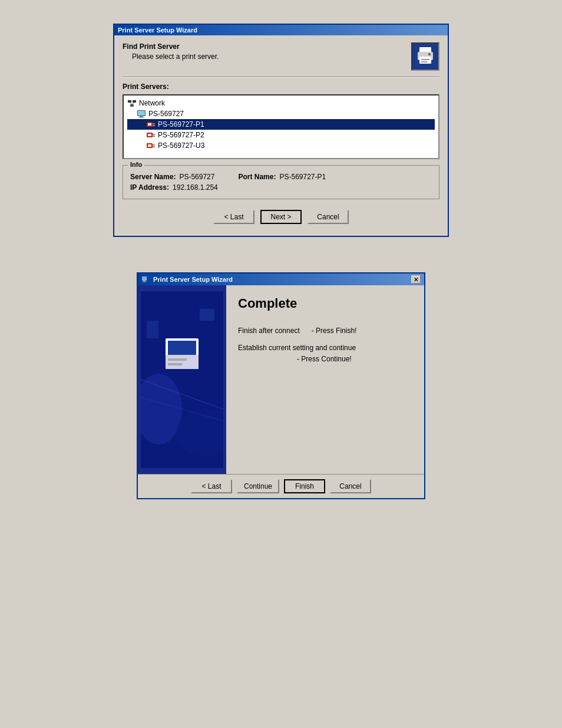 The width and height of the screenshot is (562, 728). What do you see at coordinates (281, 187) in the screenshot?
I see `info-row2: IP Address: 192.168.1.254` at bounding box center [281, 187].